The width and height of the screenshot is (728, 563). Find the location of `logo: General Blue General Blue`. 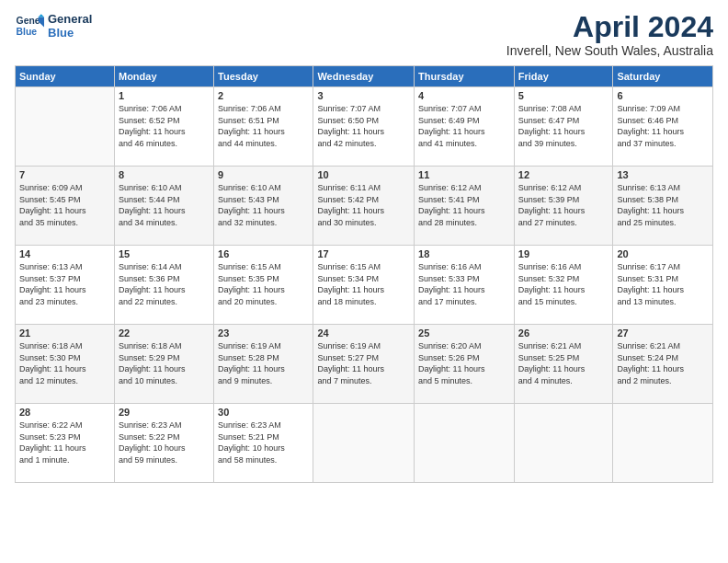

logo: General Blue General Blue is located at coordinates (53, 26).